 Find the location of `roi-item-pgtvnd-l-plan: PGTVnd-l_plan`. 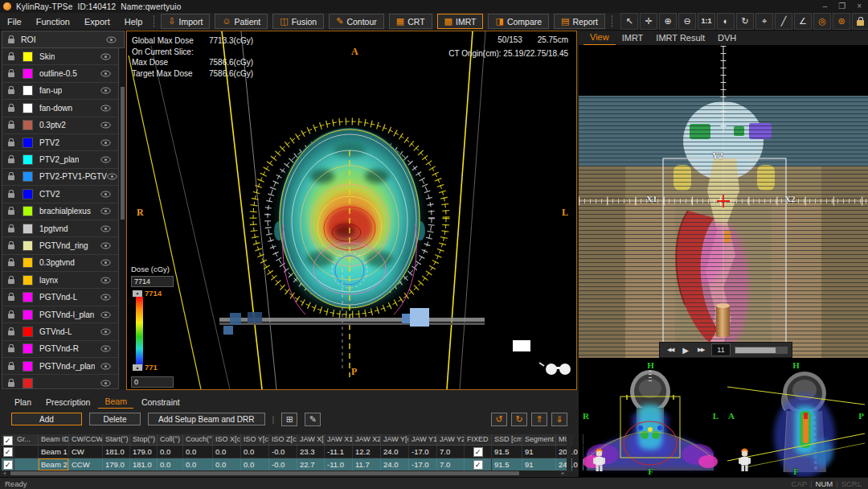

roi-item-pgtvnd-l-plan: PGTVnd-l_plan is located at coordinates (60, 315).